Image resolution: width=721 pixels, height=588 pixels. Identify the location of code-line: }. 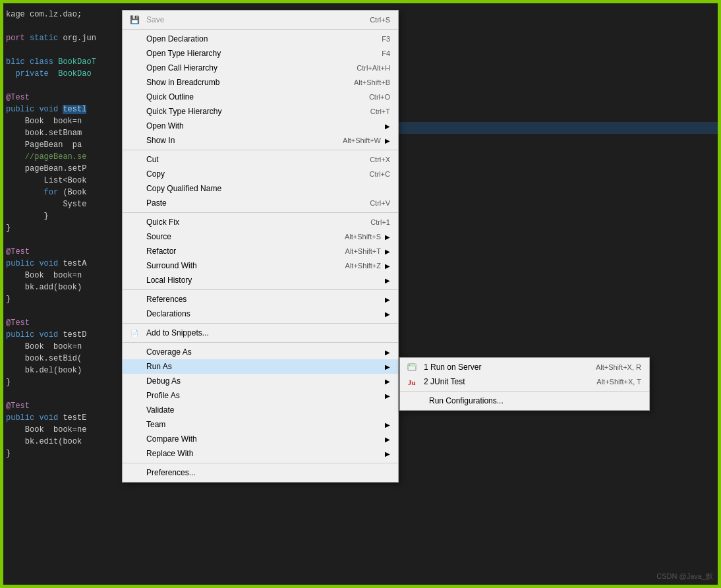
(63, 299).